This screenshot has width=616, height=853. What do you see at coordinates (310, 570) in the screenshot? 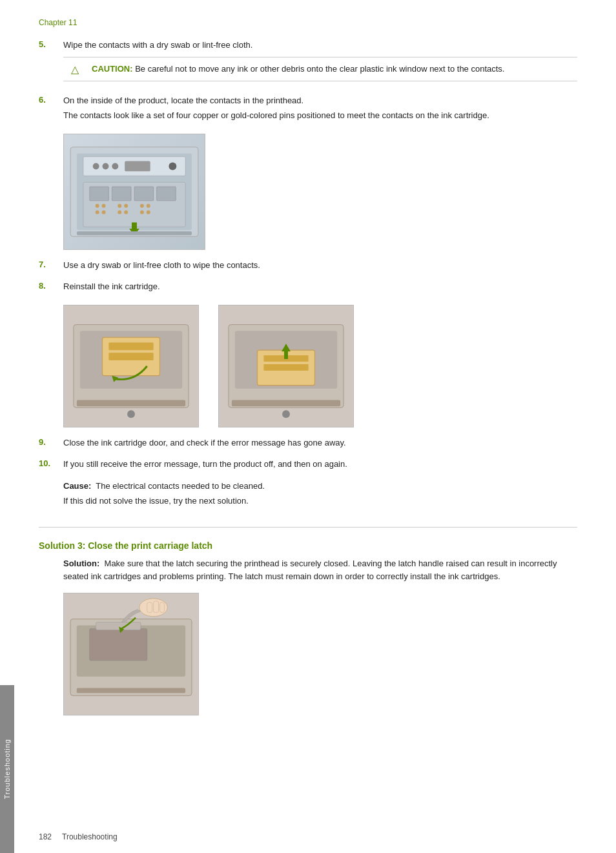
I see `solution-3-body-text: Make sure that the latch securing the pr…` at bounding box center [310, 570].